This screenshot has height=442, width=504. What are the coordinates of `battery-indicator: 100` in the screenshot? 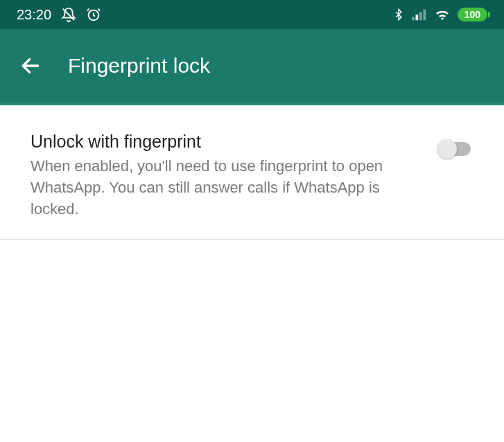 It's located at (473, 15).